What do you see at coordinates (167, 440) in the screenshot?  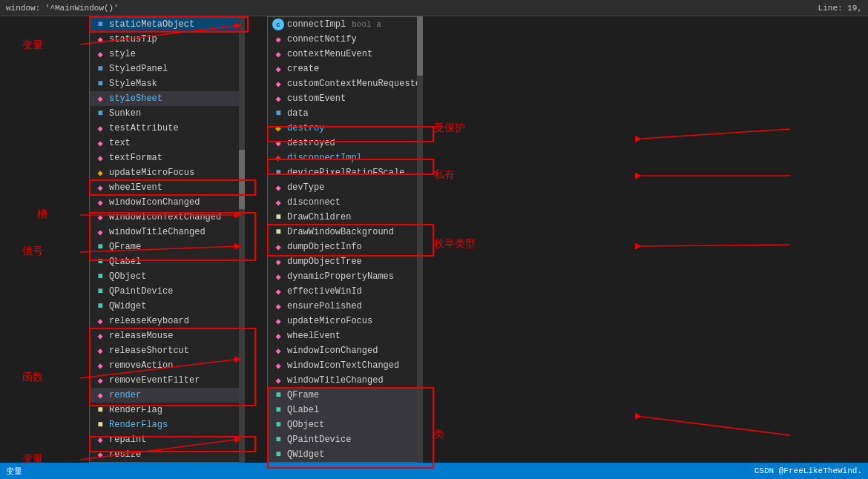 I see `list-item: repaint` at bounding box center [167, 440].